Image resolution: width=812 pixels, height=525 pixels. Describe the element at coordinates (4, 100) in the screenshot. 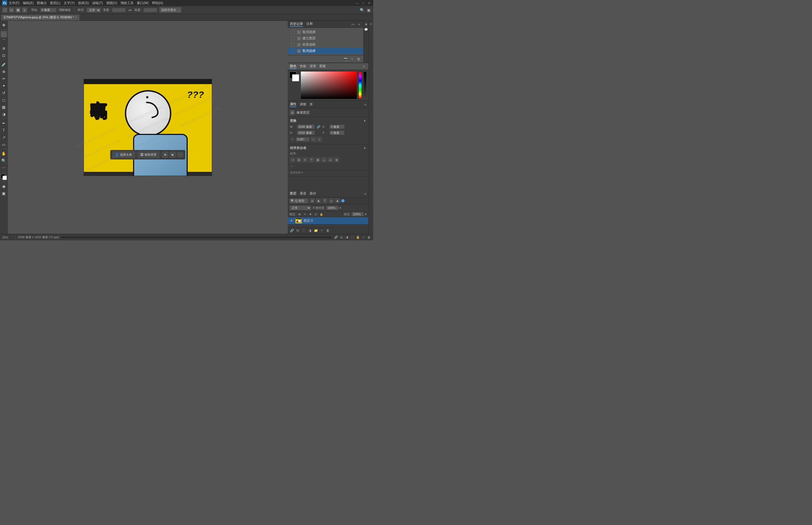

I see `eraser-tool: ◻` at that location.